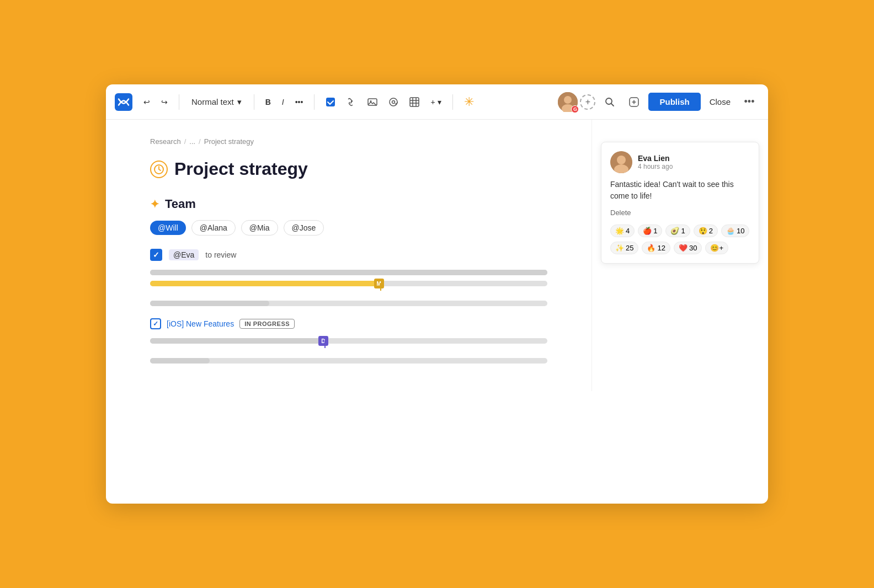 The image size is (874, 588). Describe the element at coordinates (610, 102) in the screenshot. I see `search-button` at that location.